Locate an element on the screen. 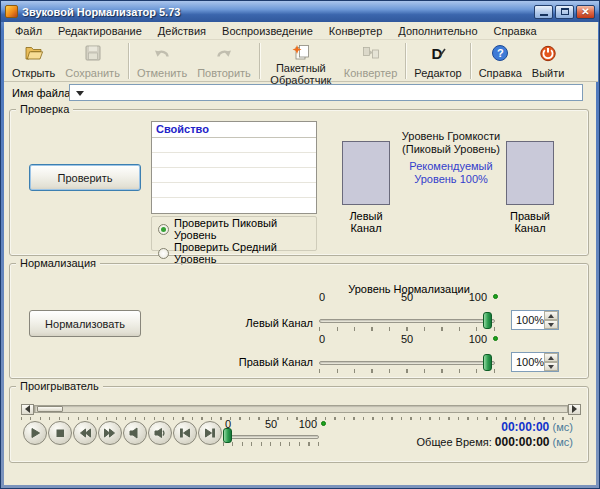 This screenshot has width=600, height=489. toolbar-editor-button: D Редактор is located at coordinates (438, 62).